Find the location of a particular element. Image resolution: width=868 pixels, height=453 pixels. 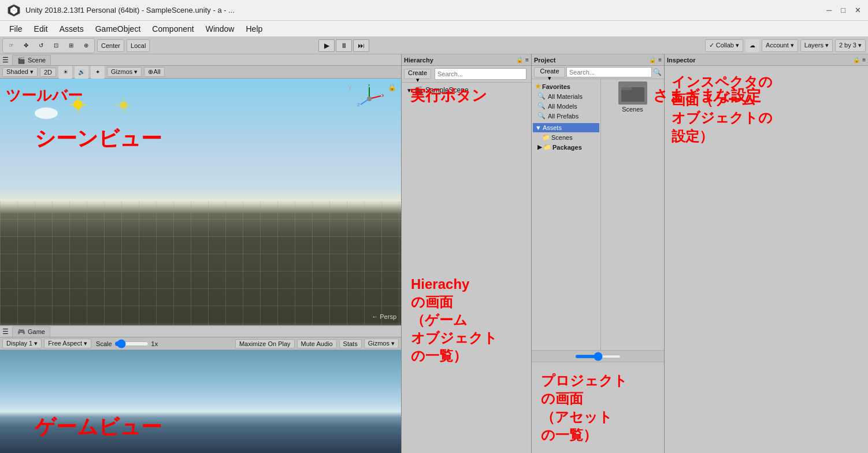

menu-gameobject: GameObject is located at coordinates (118, 29).